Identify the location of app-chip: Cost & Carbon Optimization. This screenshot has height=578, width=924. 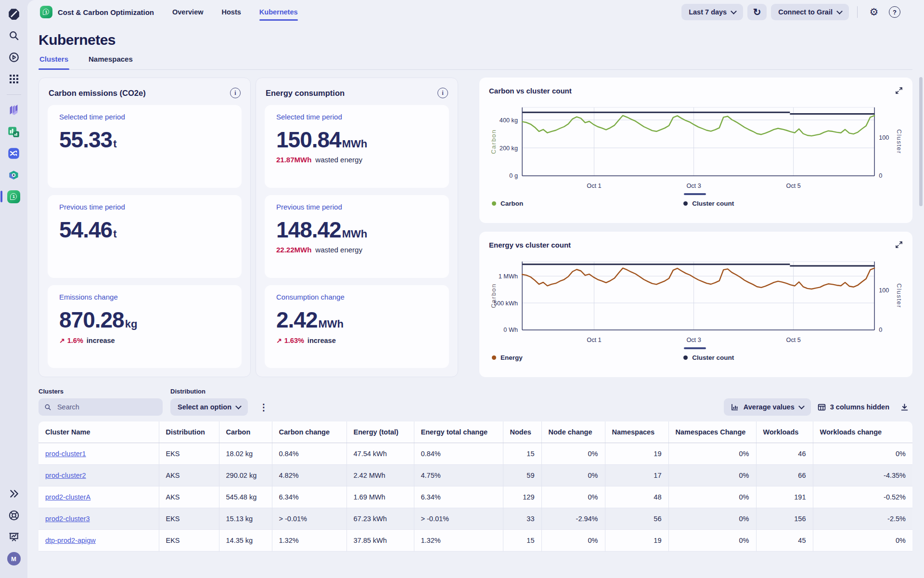
(97, 12).